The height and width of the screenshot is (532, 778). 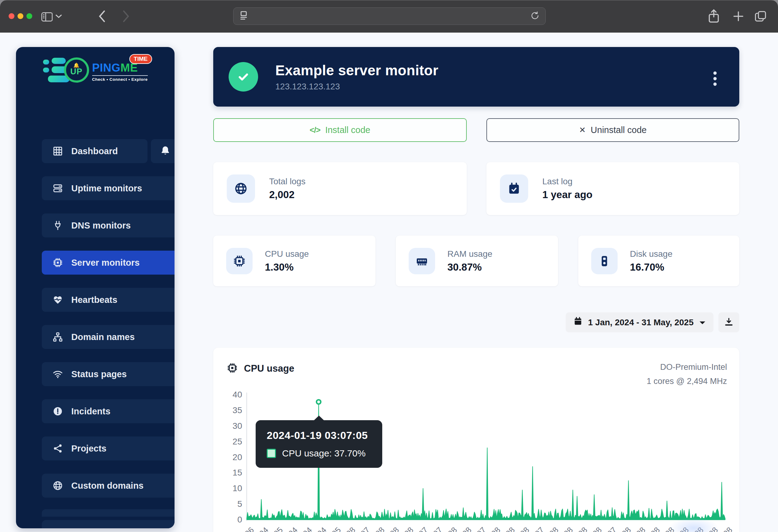 I want to click on y-tick-label: 20, so click(x=231, y=457).